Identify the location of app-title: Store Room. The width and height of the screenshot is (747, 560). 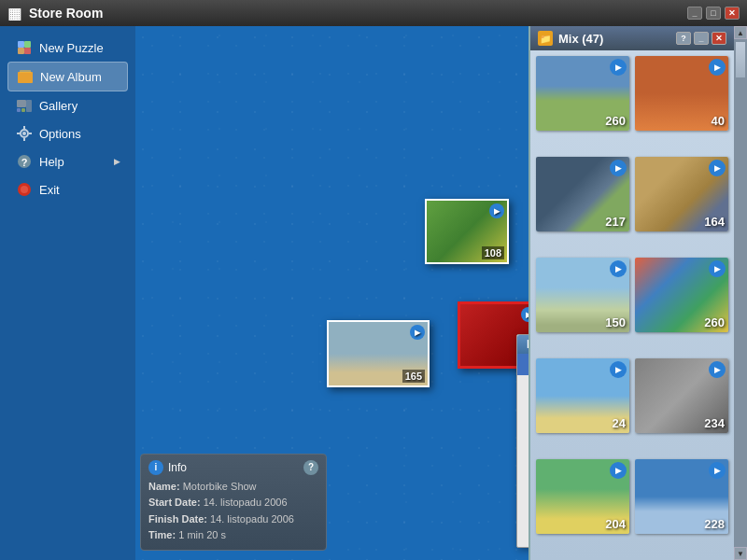
(359, 13).